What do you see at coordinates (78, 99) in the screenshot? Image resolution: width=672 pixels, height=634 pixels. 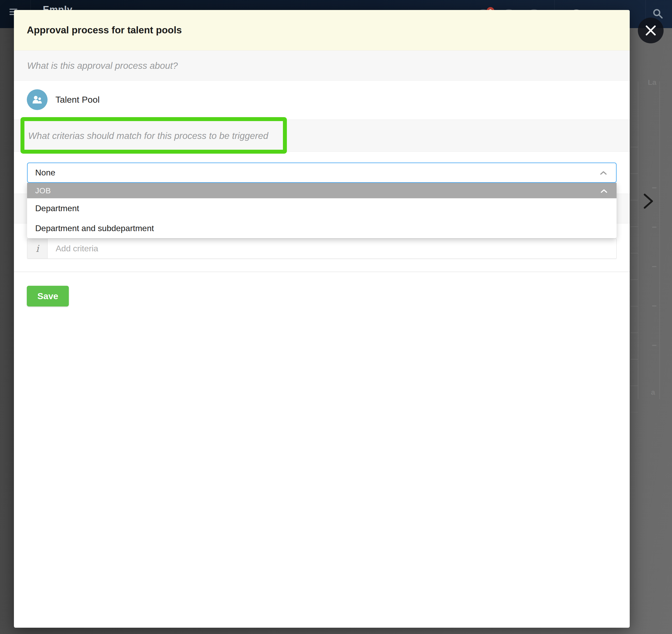 I see `process-type-label: Talent Pool` at bounding box center [78, 99].